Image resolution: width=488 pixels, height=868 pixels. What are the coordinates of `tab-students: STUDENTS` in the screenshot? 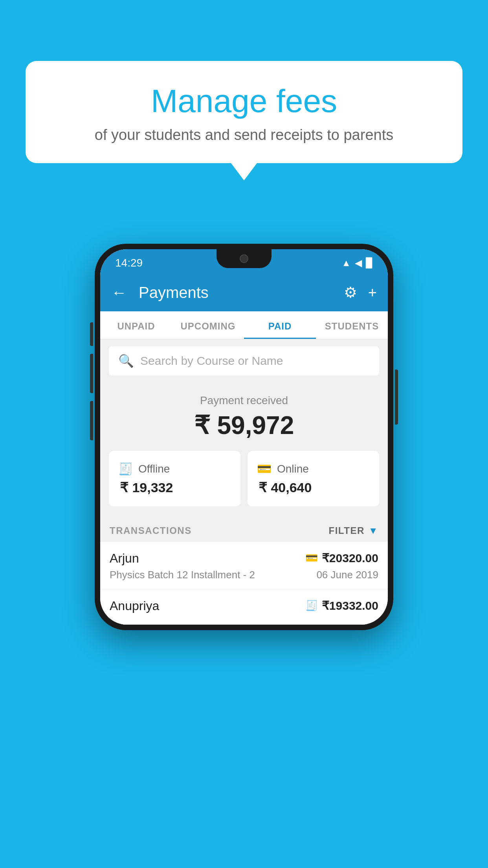 It's located at (352, 325).